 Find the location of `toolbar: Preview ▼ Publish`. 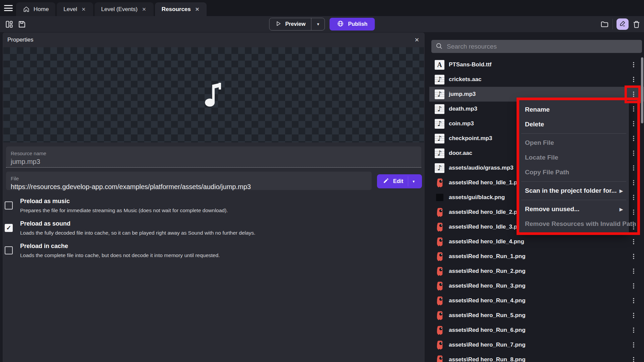

toolbar: Preview ▼ Publish is located at coordinates (322, 24).